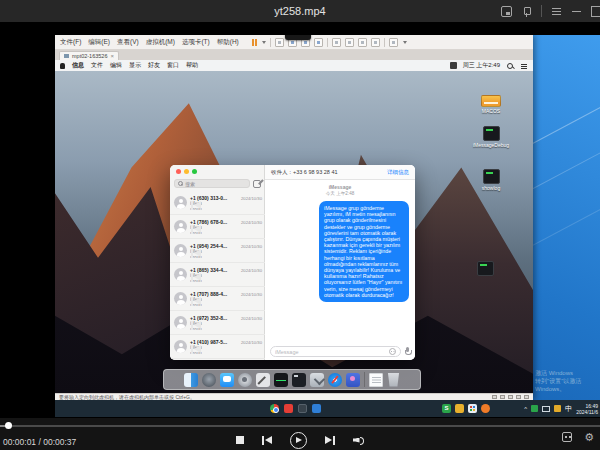 The height and width of the screenshot is (450, 600). What do you see at coordinates (394, 42) in the screenshot?
I see `free-stretch-icon` at bounding box center [394, 42].